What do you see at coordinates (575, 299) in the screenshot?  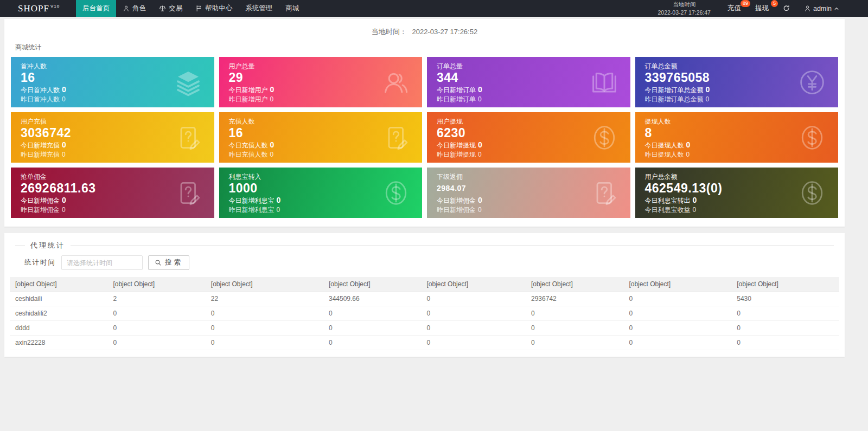 I see `table-cell: 2936742` at bounding box center [575, 299].